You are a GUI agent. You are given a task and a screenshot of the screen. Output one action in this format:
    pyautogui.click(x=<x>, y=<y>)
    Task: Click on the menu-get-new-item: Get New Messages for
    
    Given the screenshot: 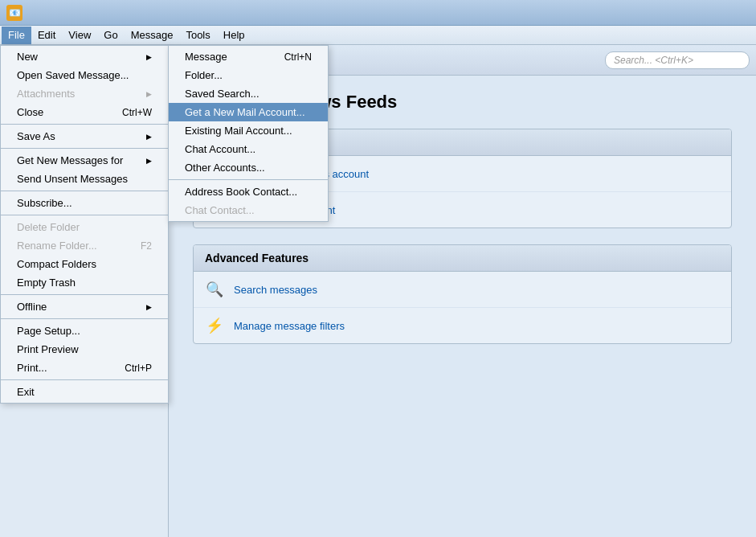 What is the action you would take?
    pyautogui.click(x=84, y=161)
    